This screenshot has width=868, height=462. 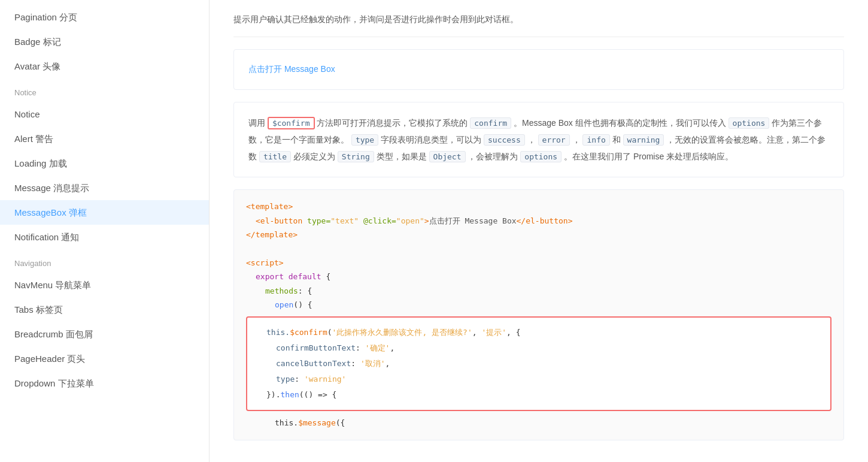 I want to click on sidebar-item-pagination: Pagination 分页, so click(x=104, y=17).